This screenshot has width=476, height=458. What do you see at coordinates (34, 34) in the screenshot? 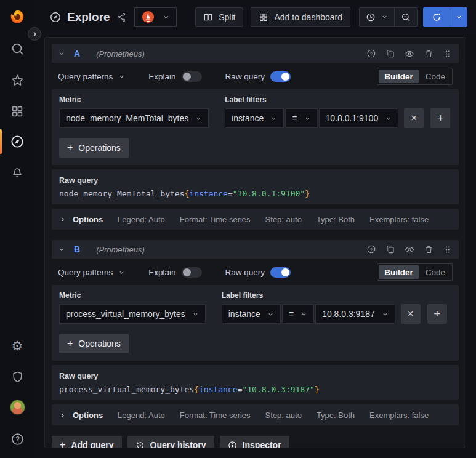
I see `sidebar-expand-button` at bounding box center [34, 34].